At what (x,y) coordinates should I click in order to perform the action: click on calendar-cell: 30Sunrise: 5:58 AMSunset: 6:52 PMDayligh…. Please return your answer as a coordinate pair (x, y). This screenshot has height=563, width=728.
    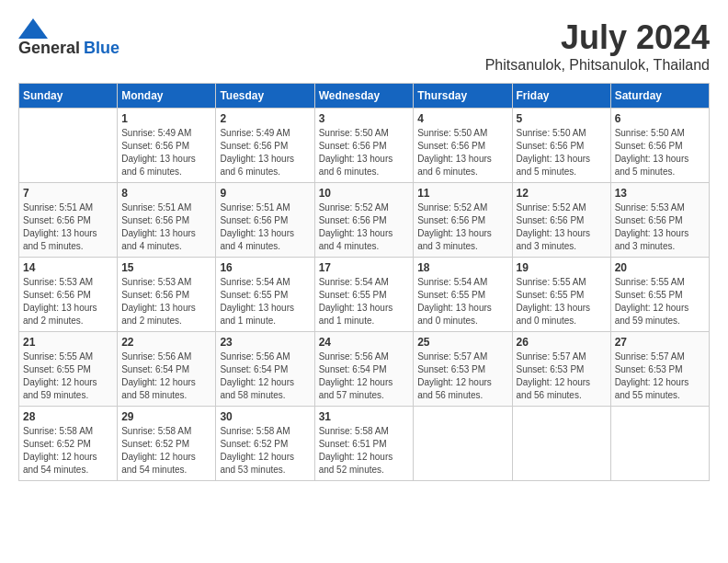
    Looking at the image, I should click on (265, 443).